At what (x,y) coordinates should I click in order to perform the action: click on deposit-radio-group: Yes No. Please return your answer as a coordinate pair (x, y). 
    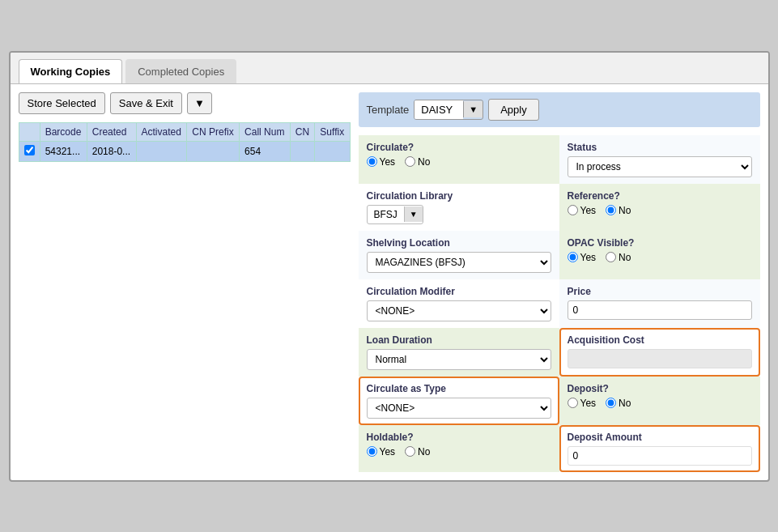
    Looking at the image, I should click on (660, 403).